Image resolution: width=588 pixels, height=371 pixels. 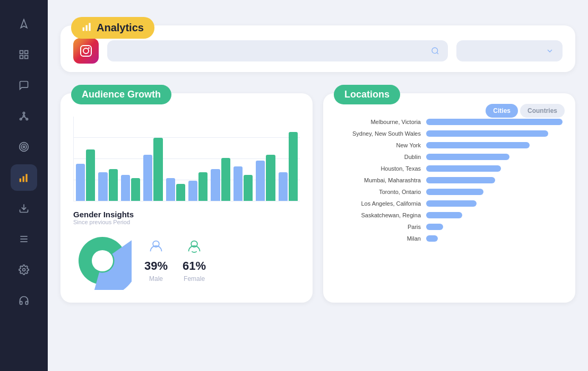 What do you see at coordinates (502, 111) in the screenshot?
I see `tab-cities: Cities` at bounding box center [502, 111].